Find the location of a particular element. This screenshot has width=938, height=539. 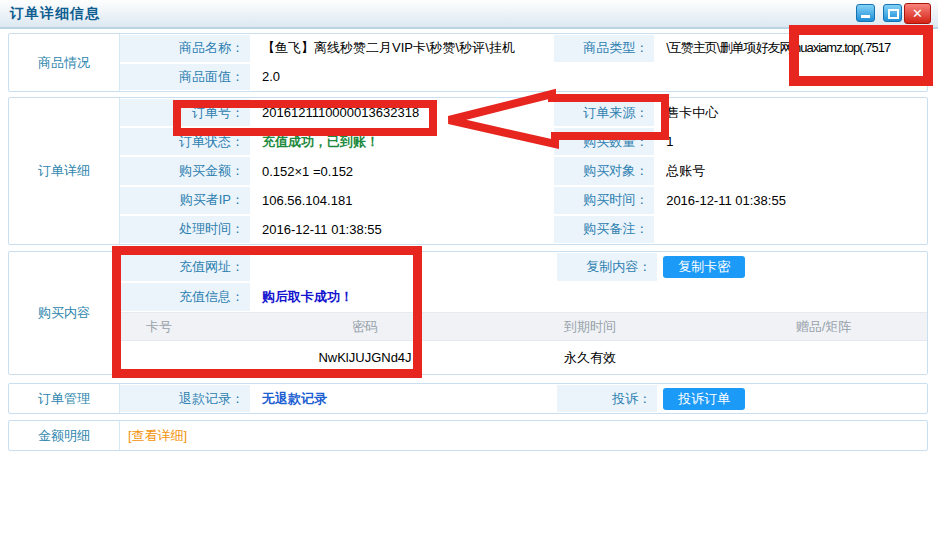

page-title: 订单详细信息 is located at coordinates (55, 14).